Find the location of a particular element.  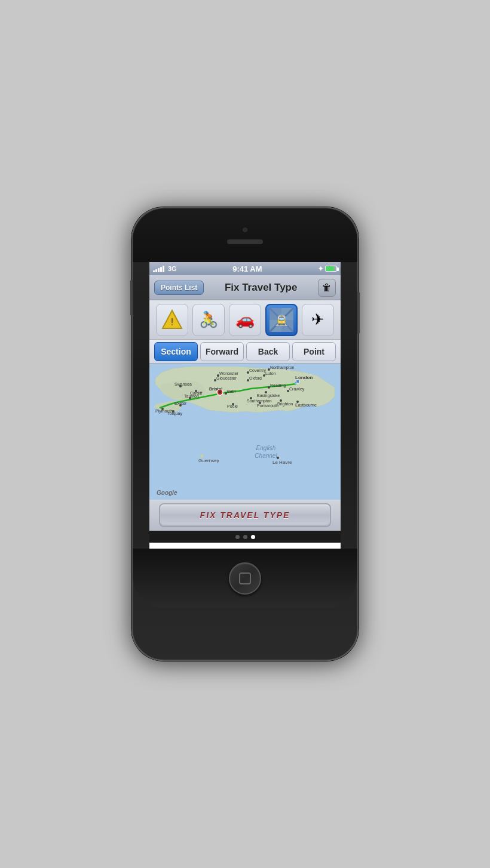

svg-text: Reading is located at coordinates (278, 386).